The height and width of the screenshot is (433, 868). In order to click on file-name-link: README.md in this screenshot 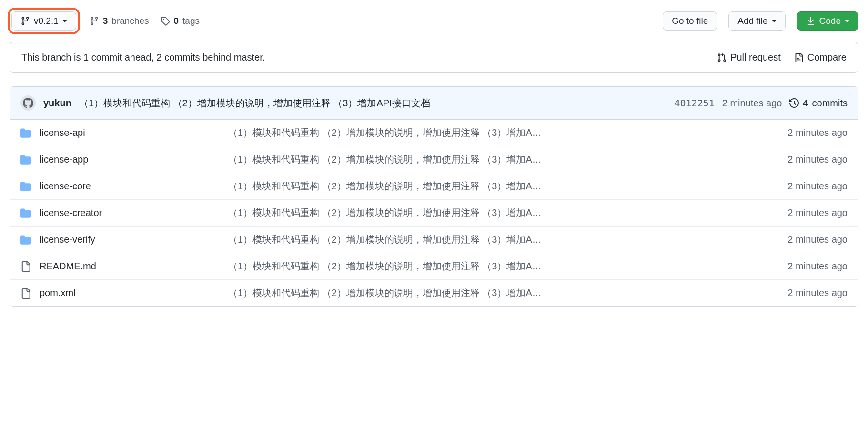, I will do `click(68, 266)`.